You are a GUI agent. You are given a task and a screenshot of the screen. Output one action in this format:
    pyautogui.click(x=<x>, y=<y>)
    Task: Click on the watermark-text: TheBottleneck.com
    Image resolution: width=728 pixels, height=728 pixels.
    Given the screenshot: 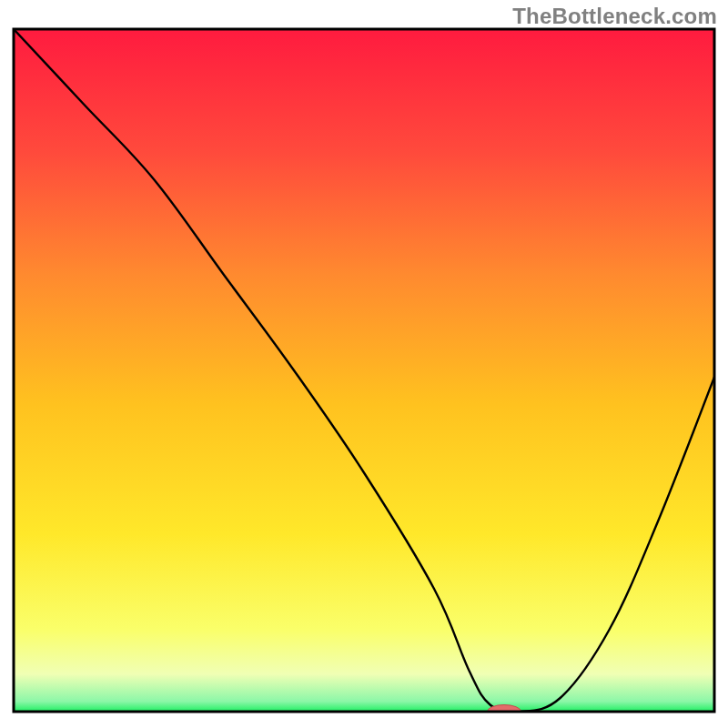 What is the action you would take?
    pyautogui.click(x=615, y=16)
    